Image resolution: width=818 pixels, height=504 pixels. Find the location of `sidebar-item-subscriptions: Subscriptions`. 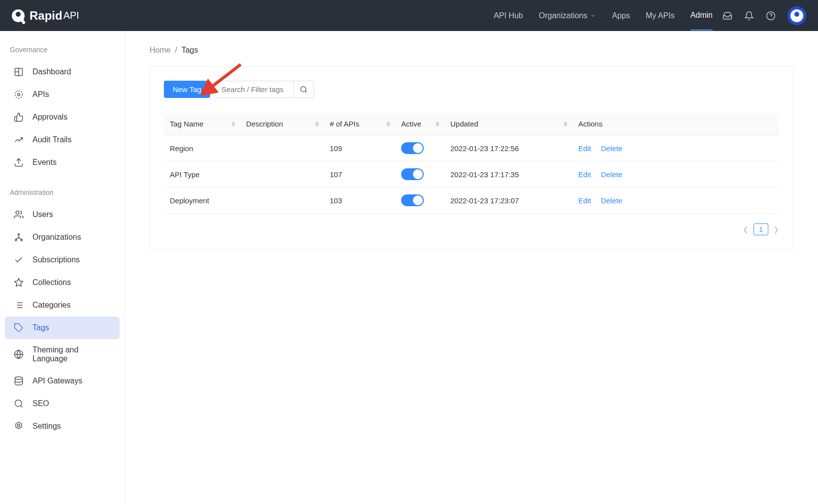

sidebar-item-subscriptions: Subscriptions is located at coordinates (62, 260).